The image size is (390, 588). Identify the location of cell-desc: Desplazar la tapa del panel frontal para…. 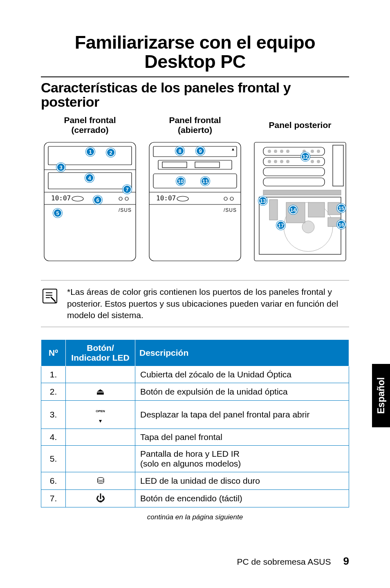
(242, 415).